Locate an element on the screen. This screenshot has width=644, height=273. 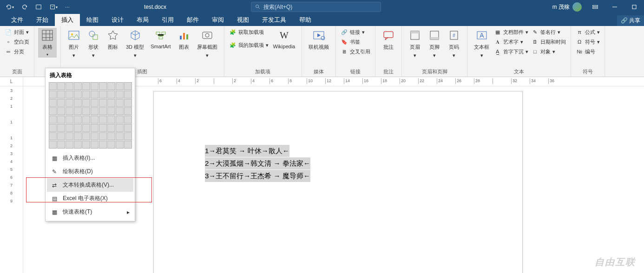
bookmark-button: 🔖书签 is located at coordinates (355, 42).